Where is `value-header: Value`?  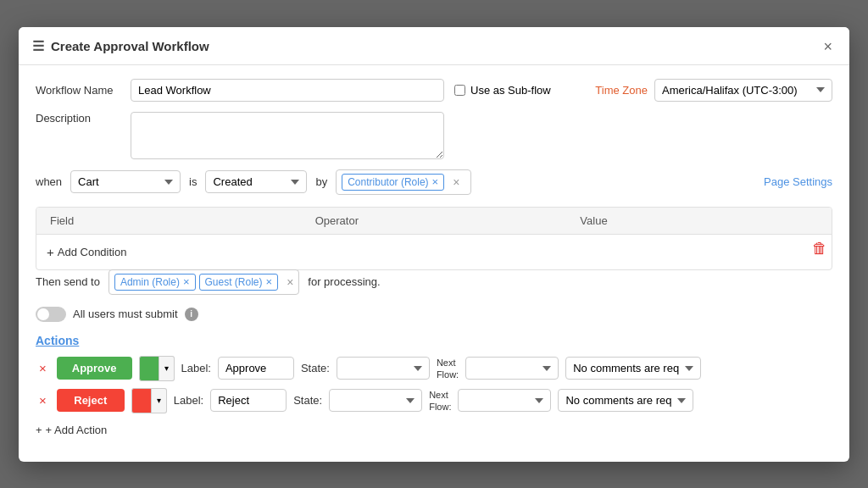 value-header: Value is located at coordinates (698, 220).